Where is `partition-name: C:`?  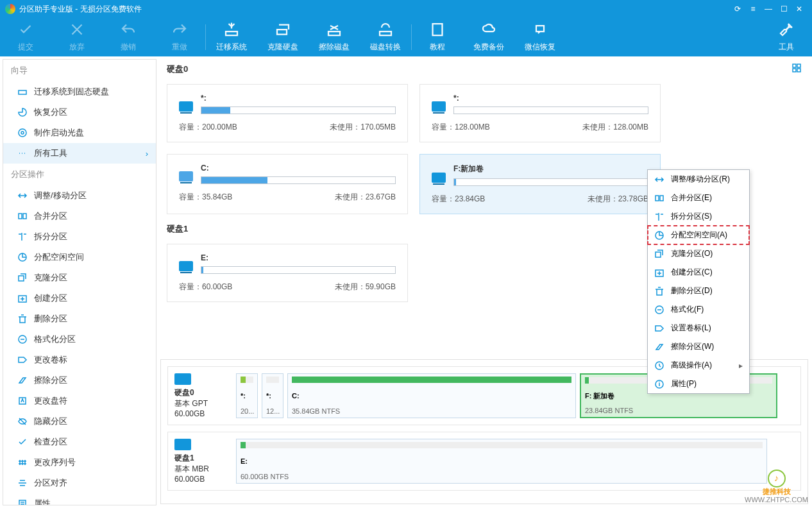
partition-name: C: is located at coordinates (298, 168).